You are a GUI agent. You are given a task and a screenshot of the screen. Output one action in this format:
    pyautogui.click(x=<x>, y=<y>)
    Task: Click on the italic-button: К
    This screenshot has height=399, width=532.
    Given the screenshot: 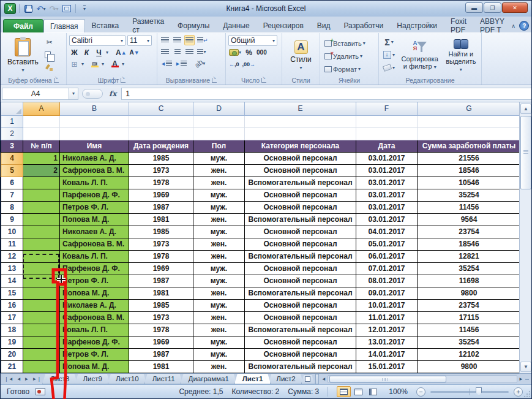 What is the action you would take?
    pyautogui.click(x=87, y=53)
    